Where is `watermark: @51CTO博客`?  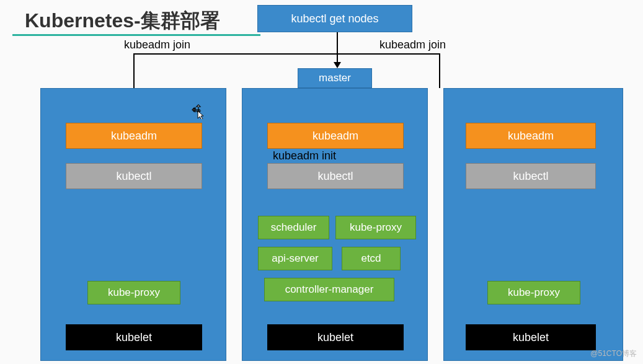
watermark: @51CTO博客 is located at coordinates (614, 353).